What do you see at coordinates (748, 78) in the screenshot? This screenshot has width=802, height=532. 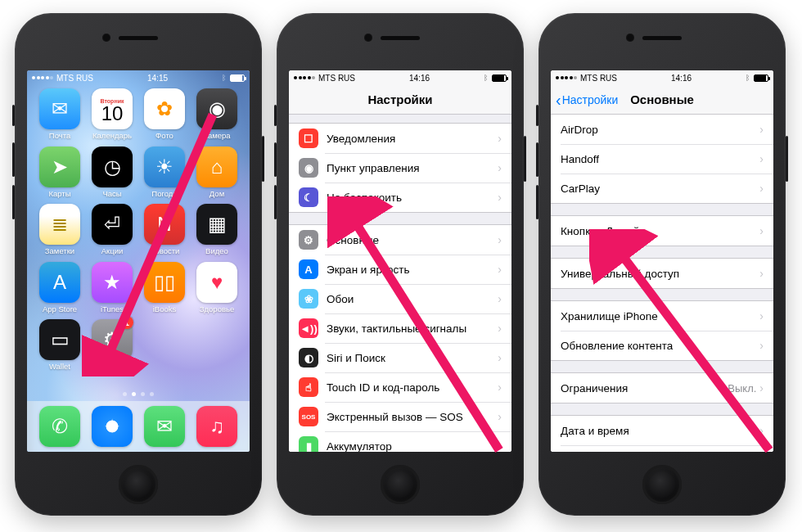 I see `bluetooth-icon: ᛒ` at bounding box center [748, 78].